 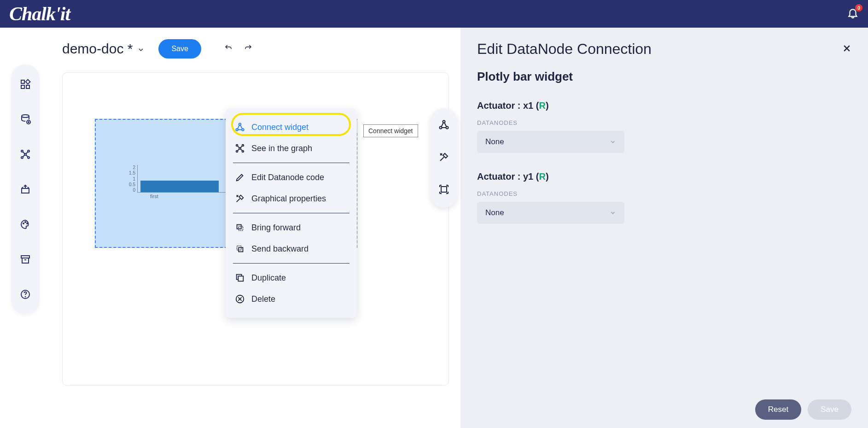 What do you see at coordinates (40, 14) in the screenshot?
I see `app-logo: Chalk'it` at bounding box center [40, 14].